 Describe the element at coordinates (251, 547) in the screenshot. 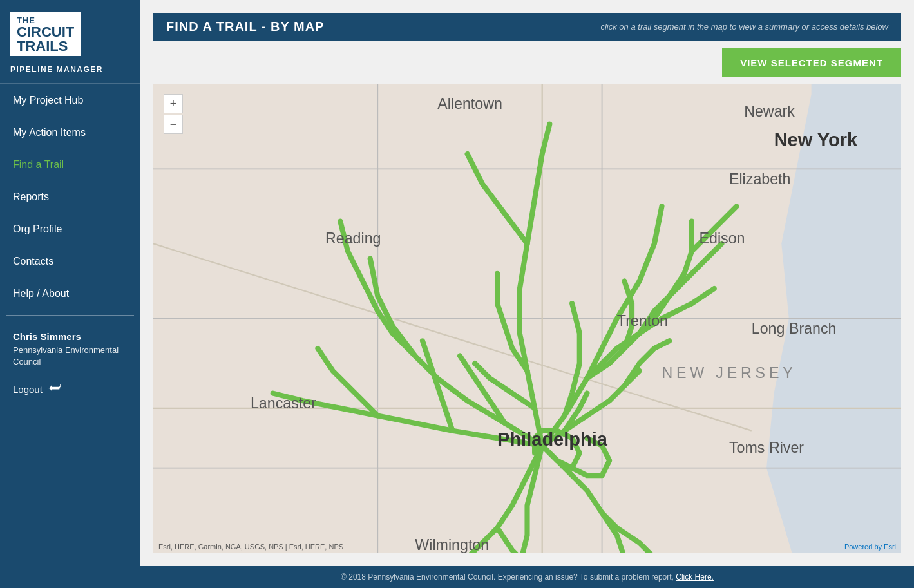

I see `map-attribution: Esri, HERE, Garmin, NGA, USGS, NPS | Esr…` at that location.